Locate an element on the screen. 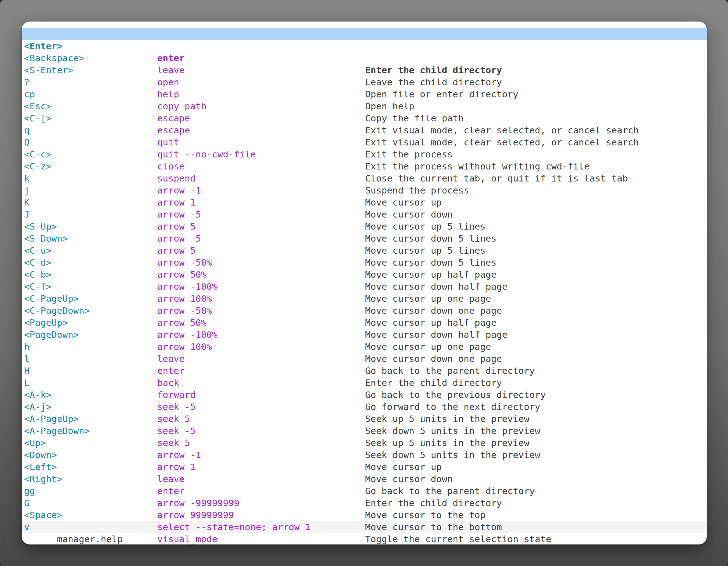  keybinding-row: <C-PageUp> arrow -50% Move cursor up hal… is located at coordinates (364, 287).